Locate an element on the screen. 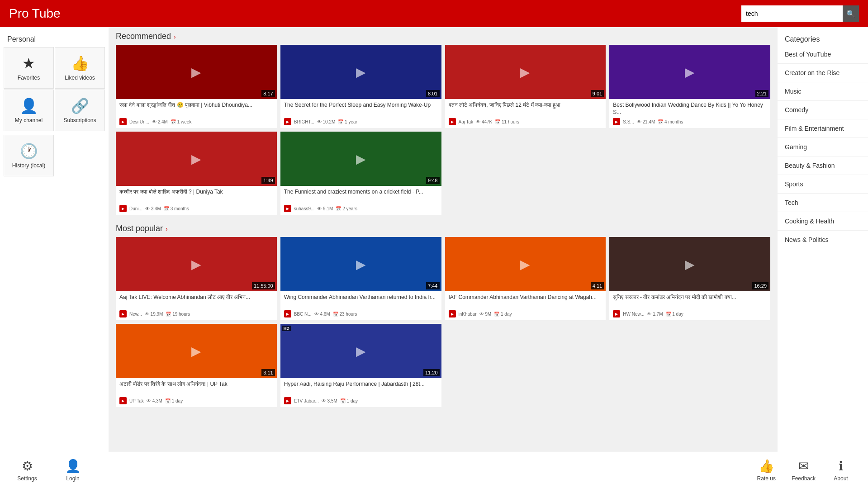 This screenshot has height=488, width=868. video-meta: ▶ inKhabar 👁 9M 📅 1 day is located at coordinates (526, 314).